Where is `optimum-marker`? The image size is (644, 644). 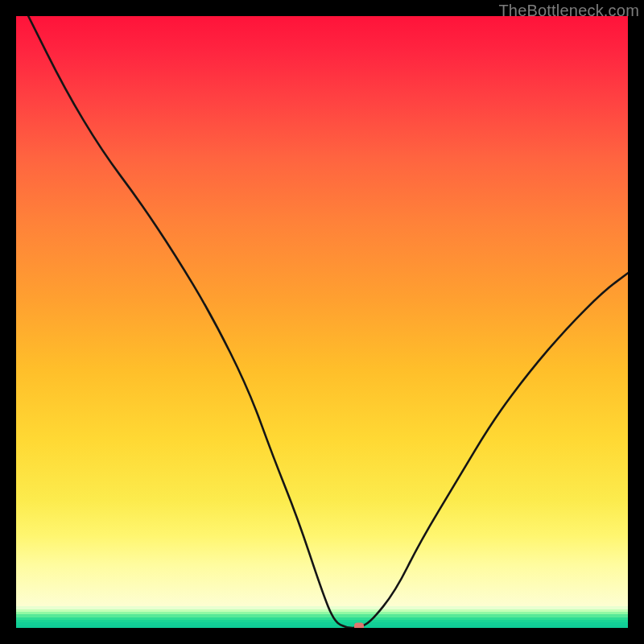
optimum-marker is located at coordinates (359, 626).